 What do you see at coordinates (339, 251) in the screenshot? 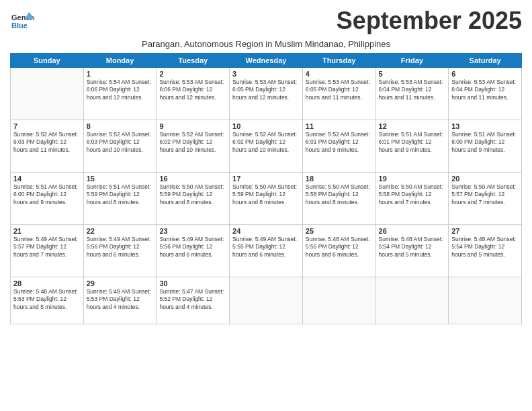
I see `calendar-cell: 25Sunrise: 5:48 AM Sunset: 5:55 PM Dayli…` at bounding box center [339, 251].